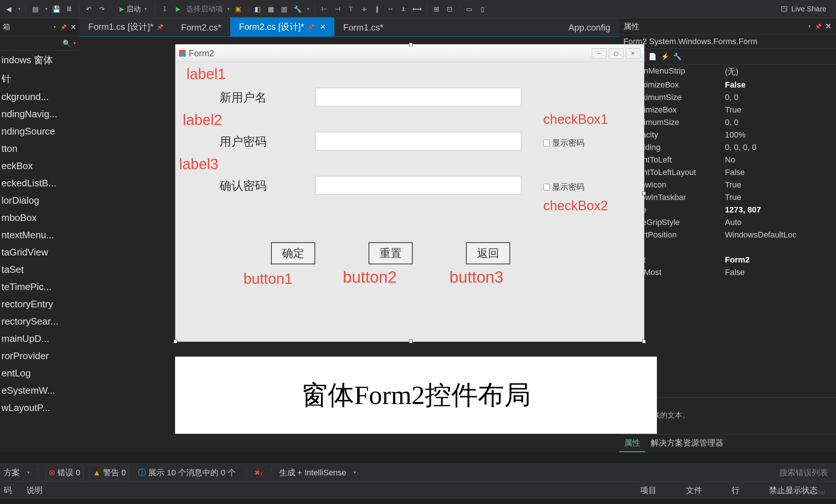 This screenshot has height=504, width=836. Describe the element at coordinates (633, 53) in the screenshot. I see `close-button: ✕` at that location.